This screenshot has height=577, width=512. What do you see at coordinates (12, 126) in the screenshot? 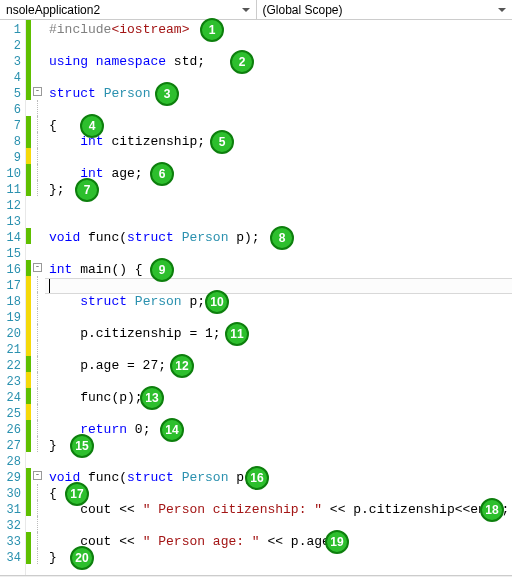
I see `line-number: 7` at bounding box center [12, 126].